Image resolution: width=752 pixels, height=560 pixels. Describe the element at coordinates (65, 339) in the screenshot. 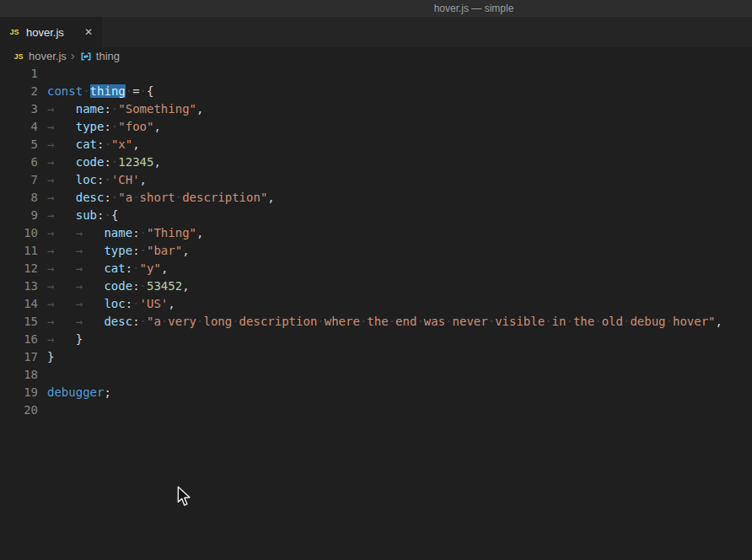

I see `line-content: →}` at that location.